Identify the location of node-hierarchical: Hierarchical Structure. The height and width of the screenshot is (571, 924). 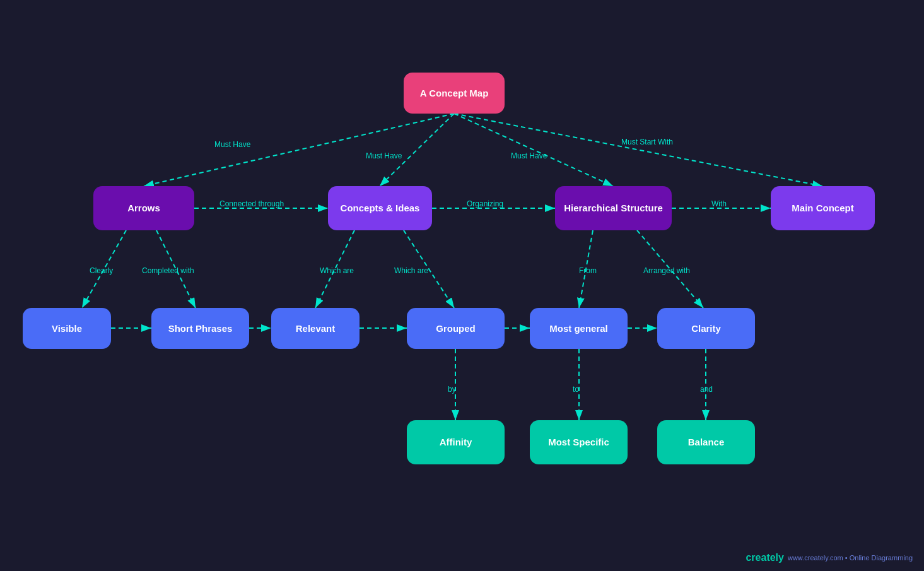
(613, 208).